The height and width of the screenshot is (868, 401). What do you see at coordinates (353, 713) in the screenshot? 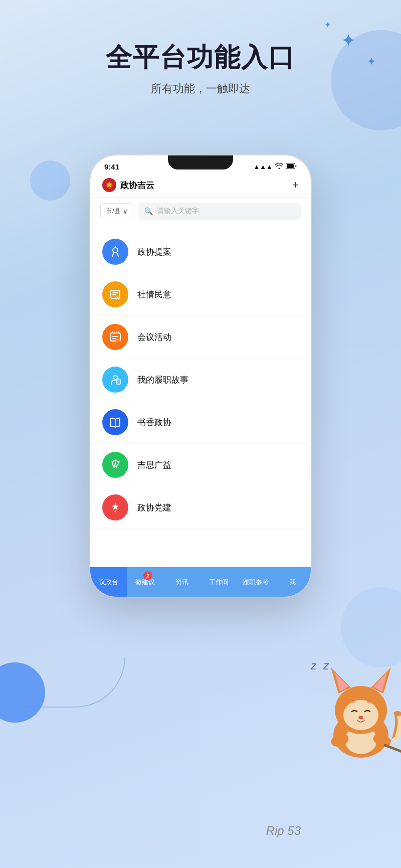
I see `fox-character` at bounding box center [353, 713].